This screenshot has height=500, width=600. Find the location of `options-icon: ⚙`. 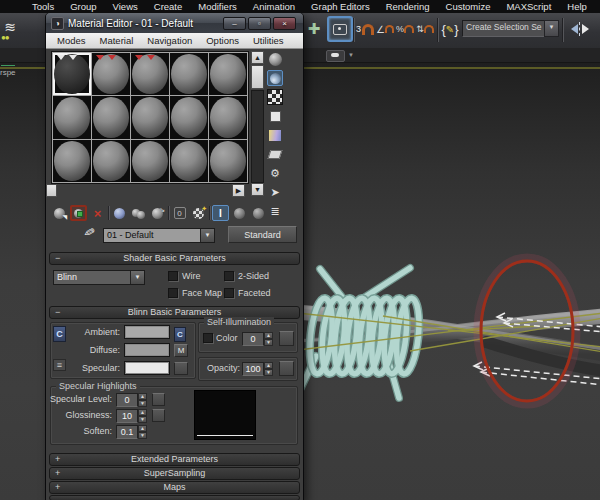

options-icon: ⚙ is located at coordinates (275, 173).